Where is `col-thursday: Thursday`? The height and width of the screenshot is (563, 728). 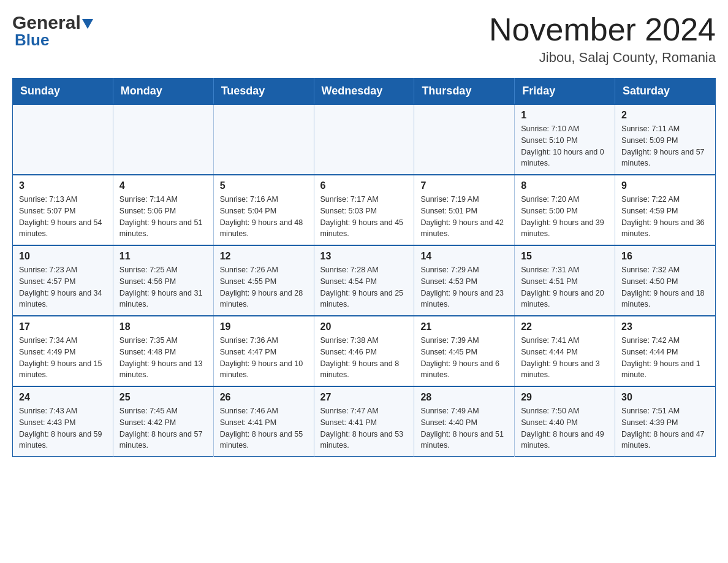
col-thursday: Thursday is located at coordinates (464, 92).